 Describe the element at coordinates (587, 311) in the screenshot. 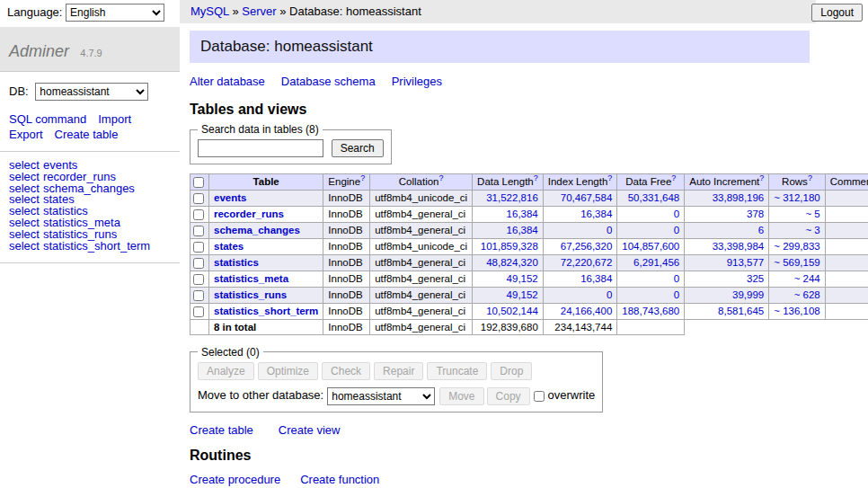

I see `index-length-link: 24,166,400` at that location.